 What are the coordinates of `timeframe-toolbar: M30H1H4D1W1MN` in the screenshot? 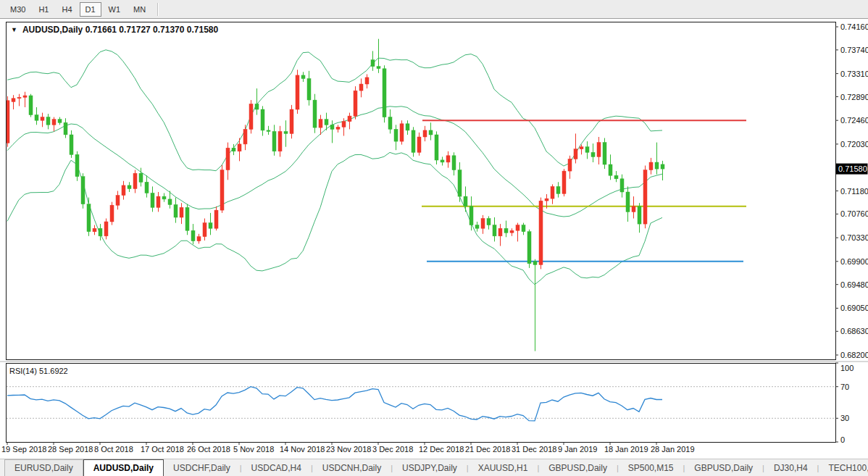 It's located at (434, 9).